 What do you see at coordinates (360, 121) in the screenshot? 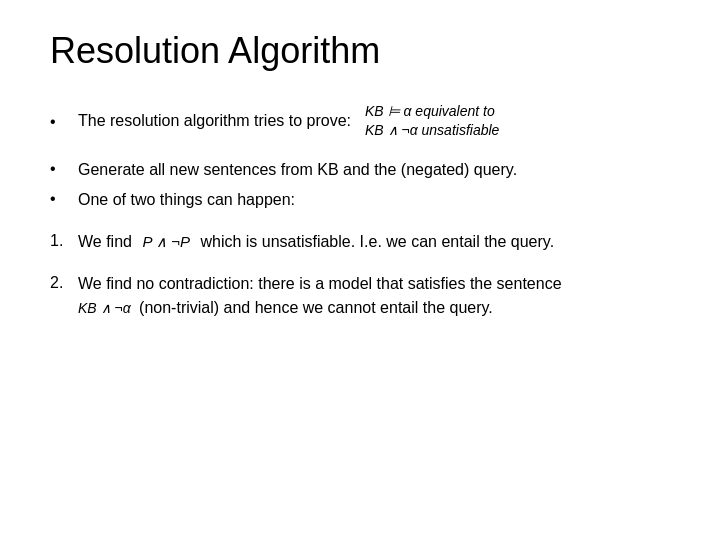
I see `bullet-item-1: • The resolution algorithm tries to prov…` at bounding box center [360, 121].